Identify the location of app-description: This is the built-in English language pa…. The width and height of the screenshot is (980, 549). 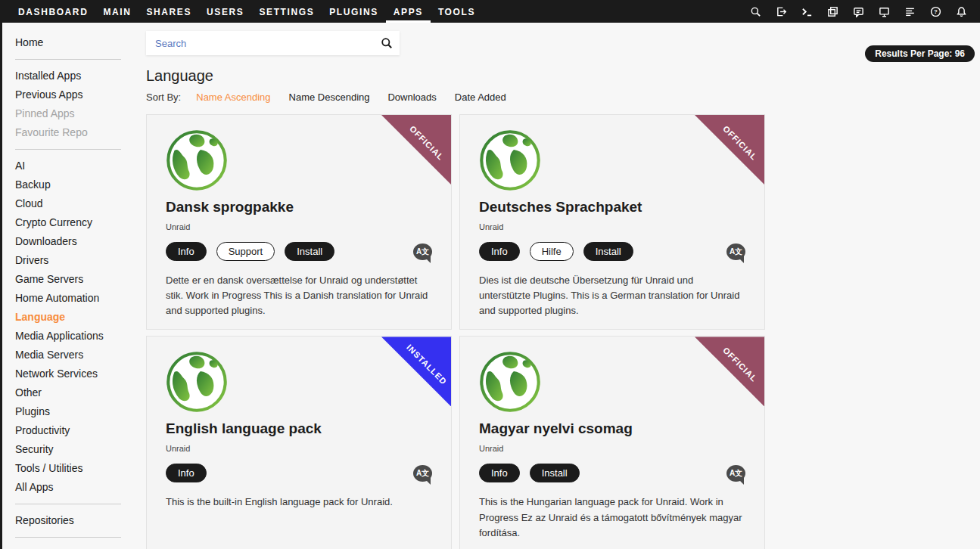
(299, 502).